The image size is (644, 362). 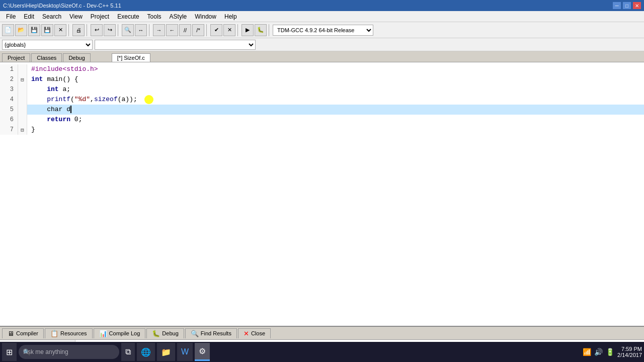 What do you see at coordinates (612, 352) in the screenshot?
I see `taskbar-right: 📶 🔊 🔋 7:59 PM 2/14/2017` at bounding box center [612, 352].